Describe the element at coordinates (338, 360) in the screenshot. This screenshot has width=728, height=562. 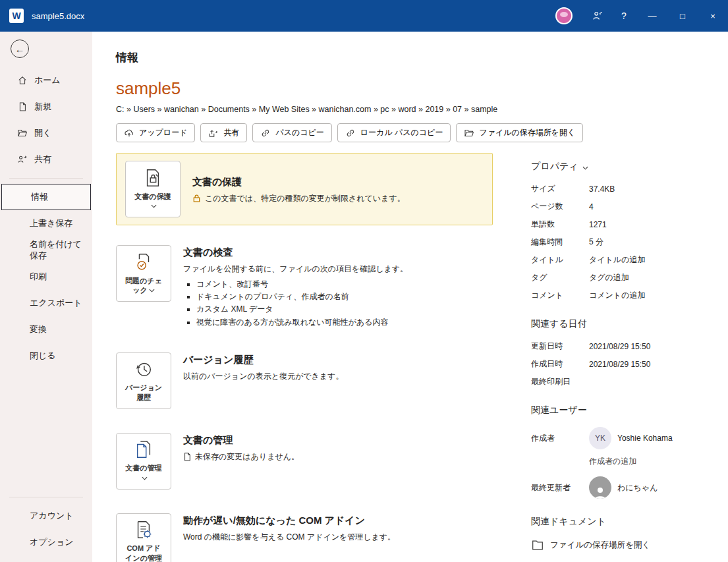
I see `section-title: バージョン履歴` at that location.